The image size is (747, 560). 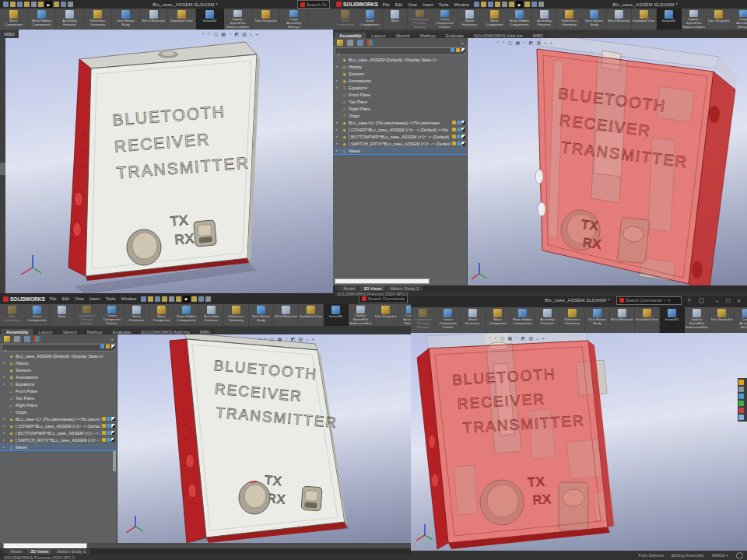 What do you see at coordinates (37, 315) in the screenshot?
I see `toolbar-button: Insert Components` at bounding box center [37, 315].